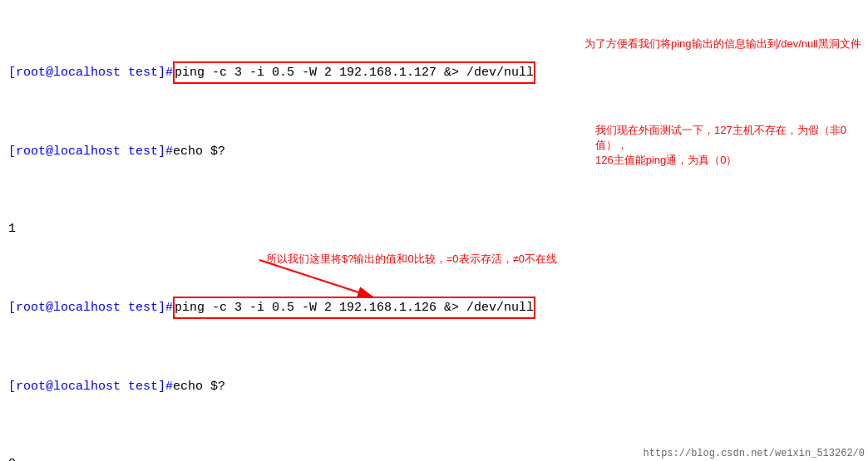 This screenshot has width=868, height=461. What do you see at coordinates (723, 44) in the screenshot?
I see `annotation-1: 为了方便看我们将ping输出的信息输出到/dev/null黑洞文件` at bounding box center [723, 44].